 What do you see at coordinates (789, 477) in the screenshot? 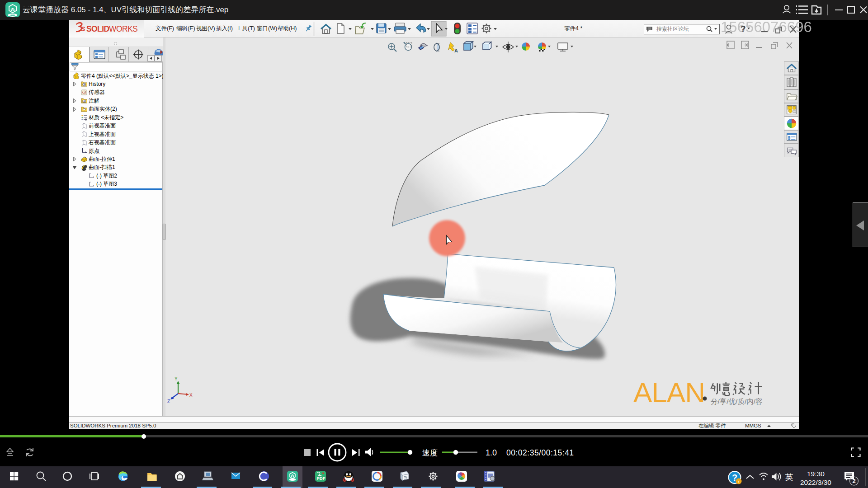
I see `svg-text: 英` at bounding box center [789, 477].